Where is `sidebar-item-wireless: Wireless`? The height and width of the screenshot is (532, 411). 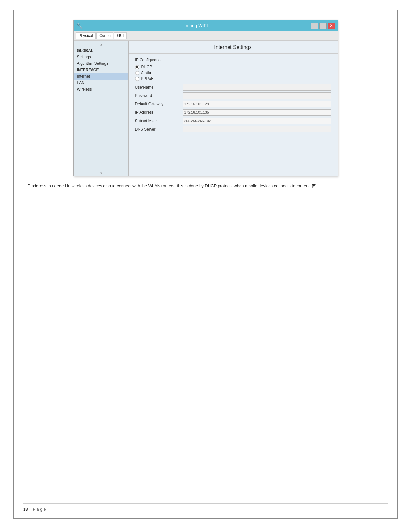 sidebar-item-wireless: Wireless is located at coordinates (101, 89).